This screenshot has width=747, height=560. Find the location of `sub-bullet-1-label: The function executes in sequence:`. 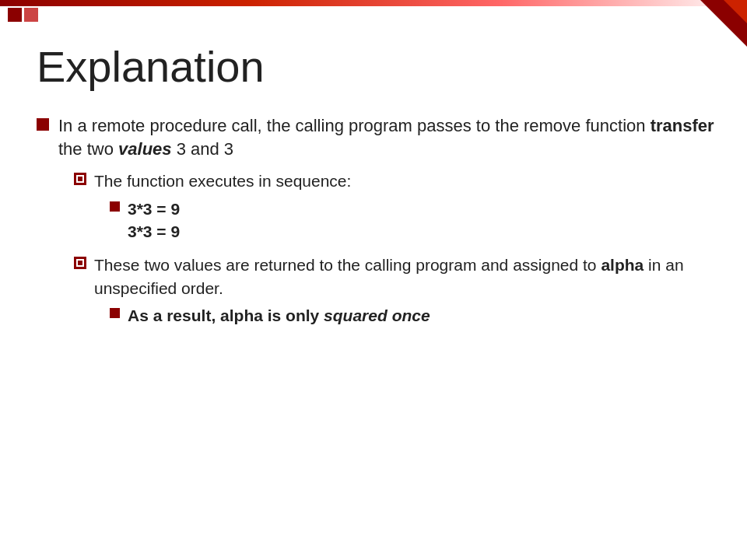

sub-bullet-1-label: The function executes in sequence: is located at coordinates (223, 180).